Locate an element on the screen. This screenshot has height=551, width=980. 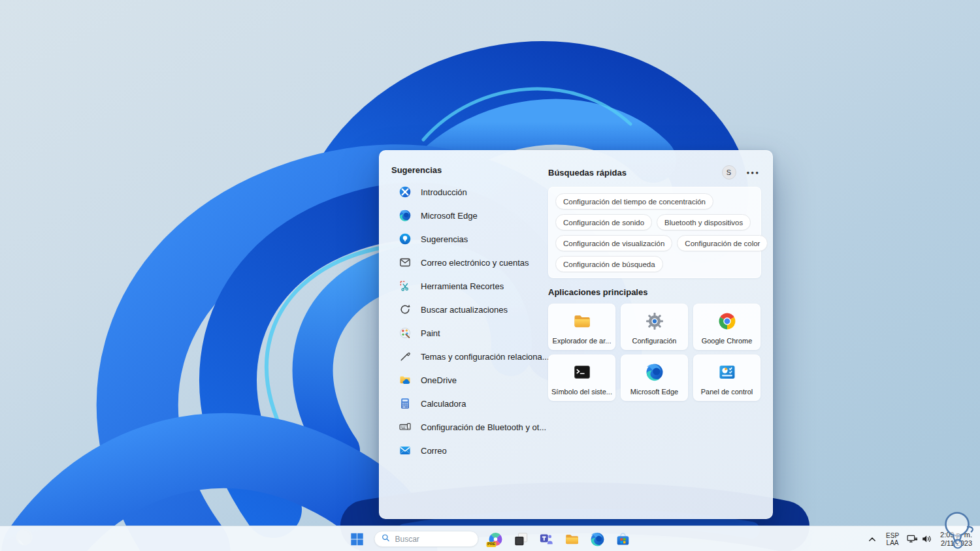
calculator-icon is located at coordinates (405, 403).